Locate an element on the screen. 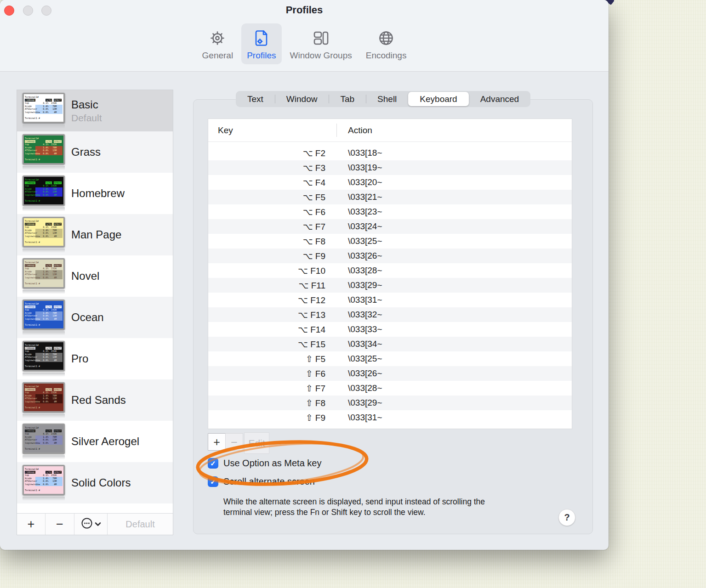  key-binding-row: ⇧ F8 \033[29~ is located at coordinates (390, 403).